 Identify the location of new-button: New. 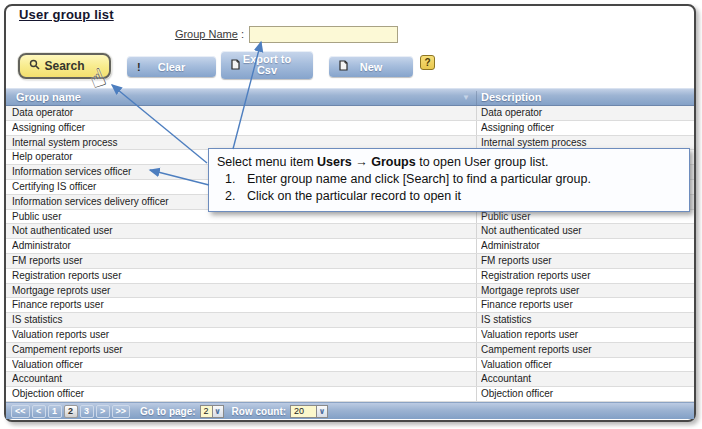
(371, 66).